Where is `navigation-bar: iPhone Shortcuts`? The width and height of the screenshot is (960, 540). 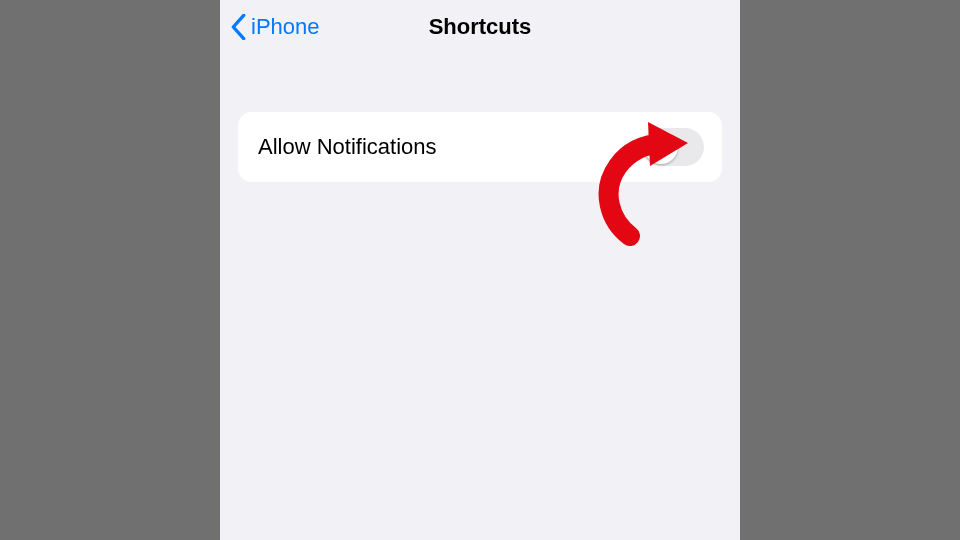
navigation-bar: iPhone Shortcuts is located at coordinates (480, 27).